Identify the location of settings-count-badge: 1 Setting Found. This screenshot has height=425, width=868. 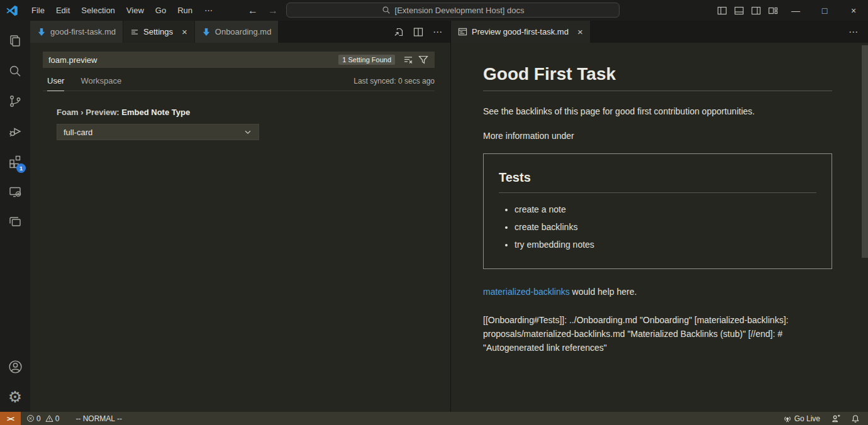
(367, 60).